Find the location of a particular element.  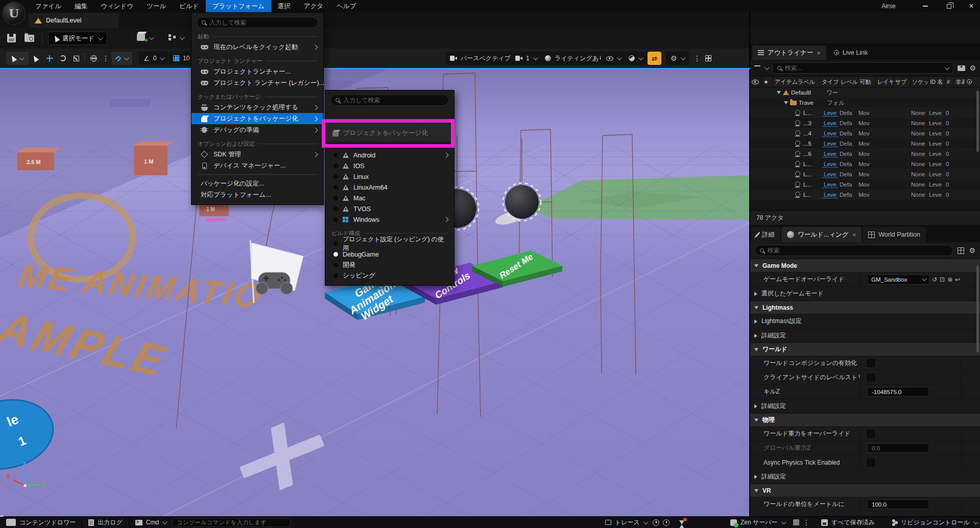

zen-server-dropdown: Zen サーバー is located at coordinates (758, 522).